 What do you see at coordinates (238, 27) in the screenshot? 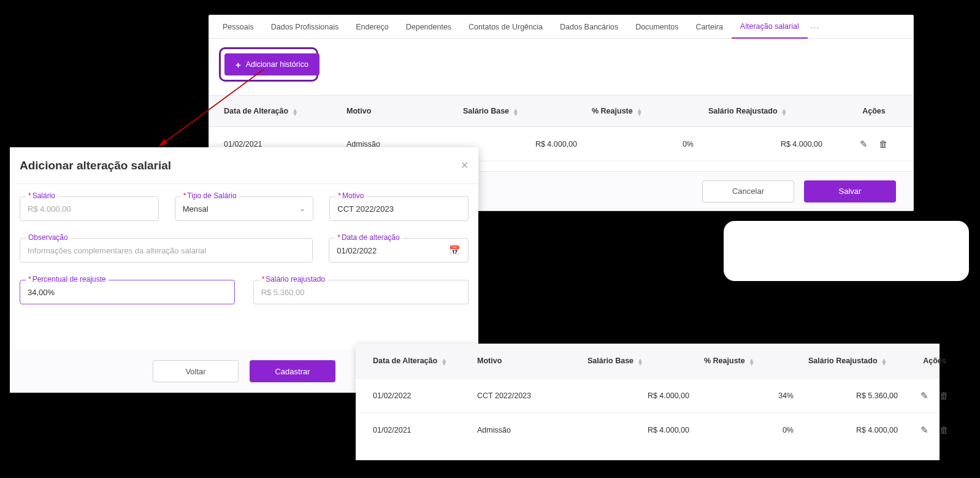
I see `tab-pessoais: Pessoais` at bounding box center [238, 27].